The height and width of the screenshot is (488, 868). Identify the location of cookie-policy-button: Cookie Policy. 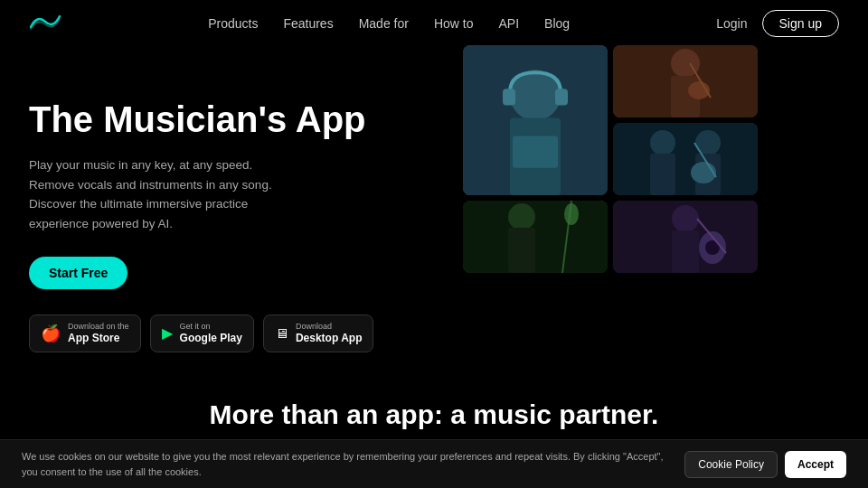
(731, 465).